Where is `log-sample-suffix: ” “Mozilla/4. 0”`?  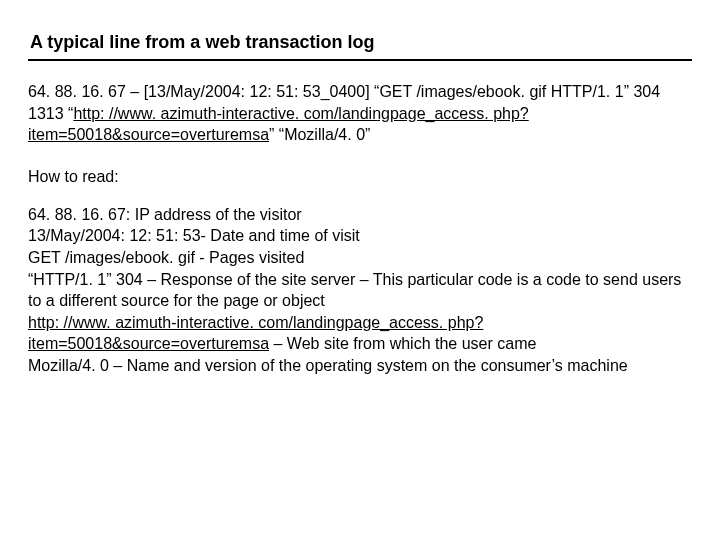 log-sample-suffix: ” “Mozilla/4. 0” is located at coordinates (320, 134).